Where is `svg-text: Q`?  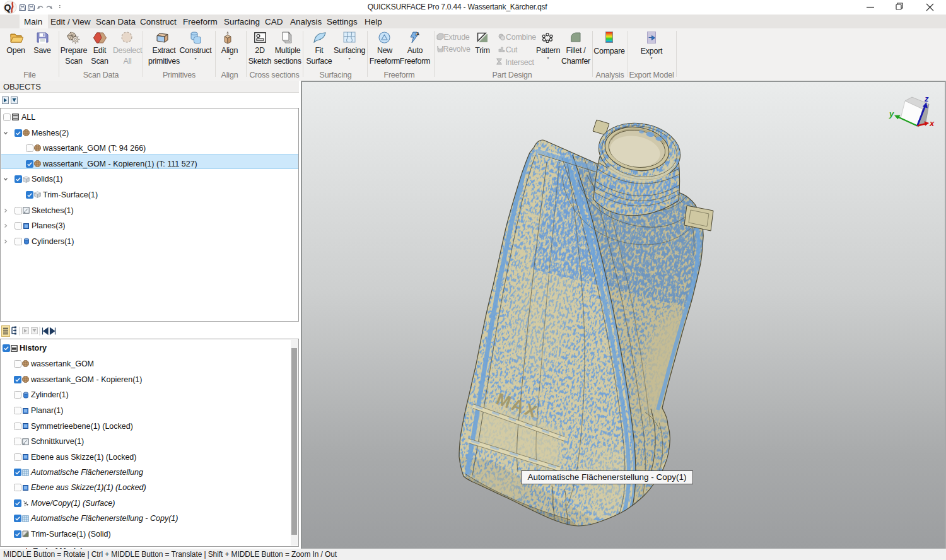 svg-text: Q is located at coordinates (8, 8).